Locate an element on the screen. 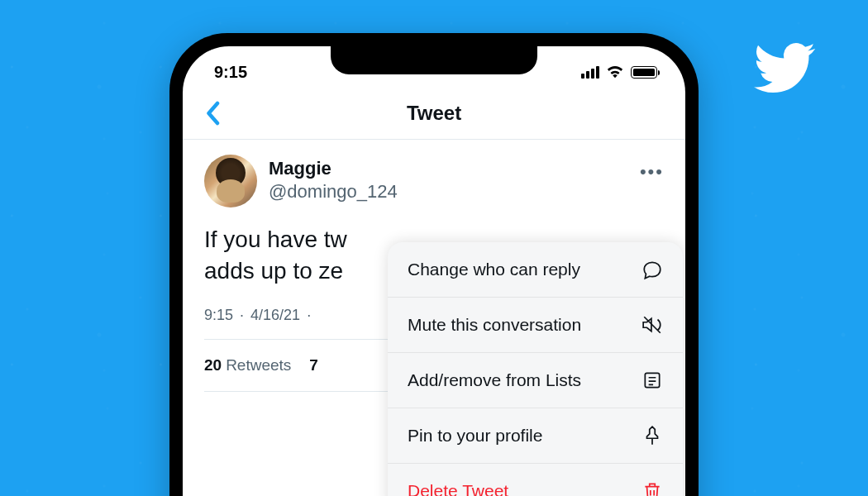  mute-speaker-icon is located at coordinates (652, 325).